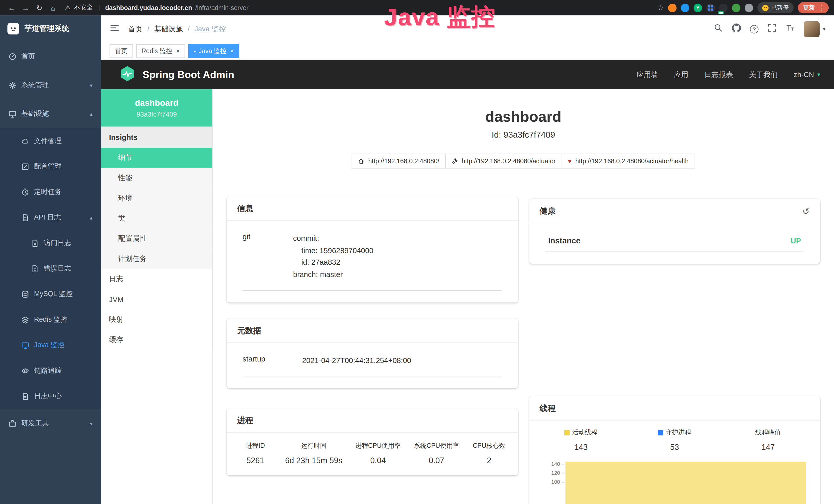 The image size is (834, 504). What do you see at coordinates (135, 29) in the screenshot?
I see `breadcrumb-home: 首页` at bounding box center [135, 29].